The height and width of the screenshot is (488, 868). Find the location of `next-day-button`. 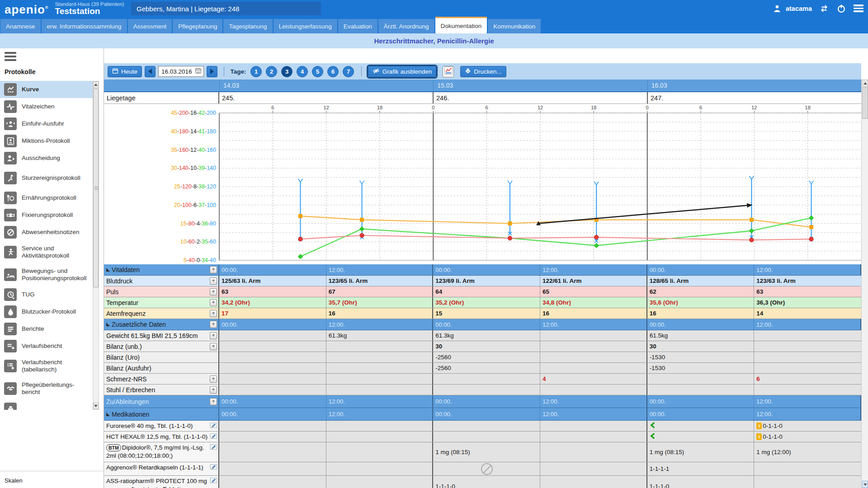

next-day-button is located at coordinates (212, 71).